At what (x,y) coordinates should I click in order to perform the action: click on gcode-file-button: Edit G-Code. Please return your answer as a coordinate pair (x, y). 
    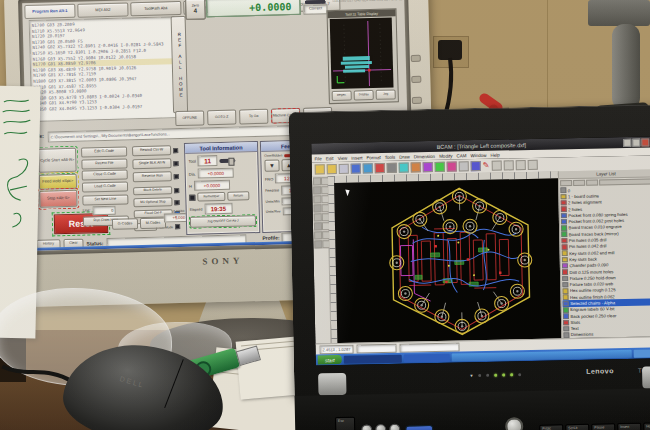
    Looking at the image, I should click on (104, 152).